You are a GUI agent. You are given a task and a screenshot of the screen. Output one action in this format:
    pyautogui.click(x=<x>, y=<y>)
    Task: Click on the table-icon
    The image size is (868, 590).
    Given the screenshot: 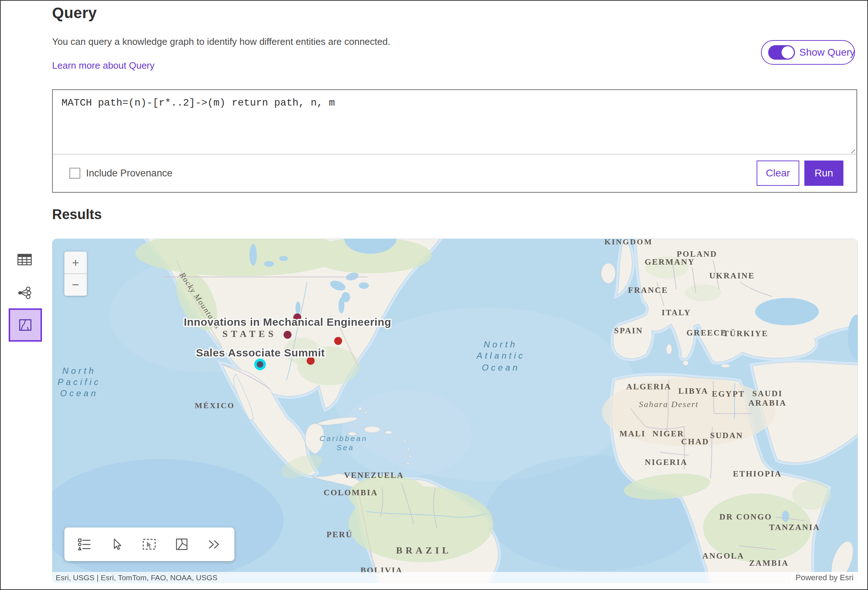 What is the action you would take?
    pyautogui.click(x=25, y=260)
    